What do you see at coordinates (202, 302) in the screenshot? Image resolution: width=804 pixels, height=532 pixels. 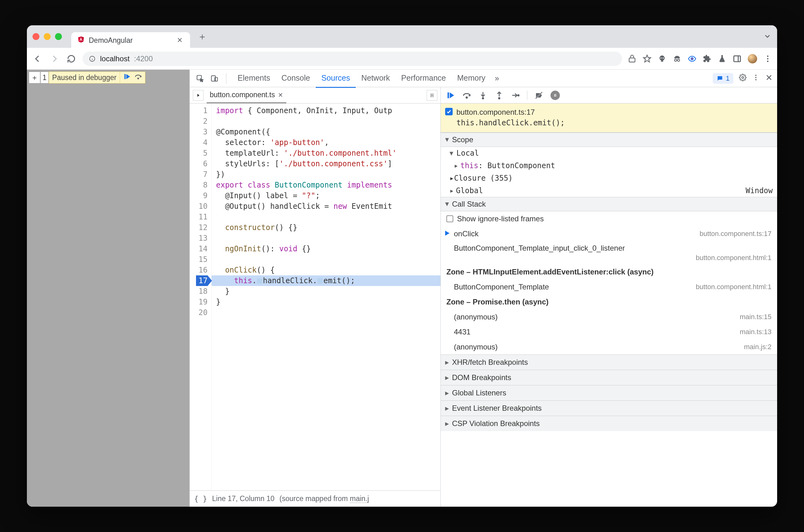 I see `line-number: 19` at bounding box center [202, 302].